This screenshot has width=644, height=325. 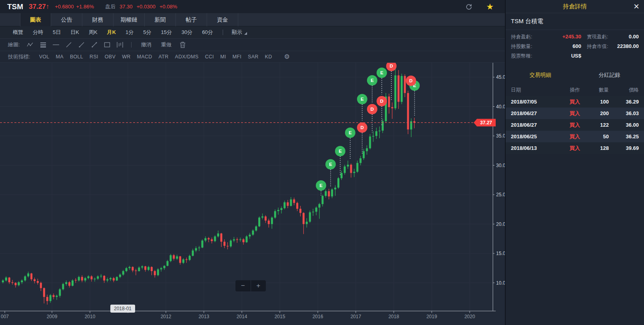 What do you see at coordinates (598, 114) in the screenshot?
I see `trade-qty: 200` at bounding box center [598, 114].